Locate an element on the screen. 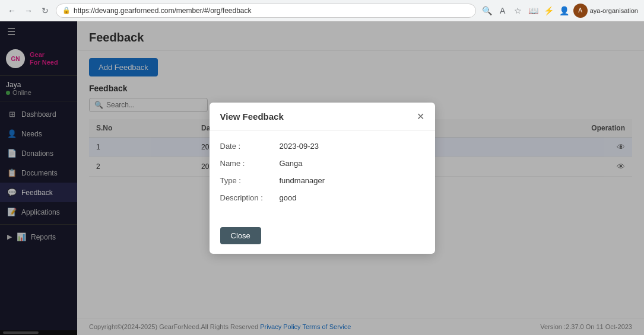 The width and height of the screenshot is (644, 335). url-bar: 🔒 https://devang.gearforneed.com/member/… is located at coordinates (266, 11).